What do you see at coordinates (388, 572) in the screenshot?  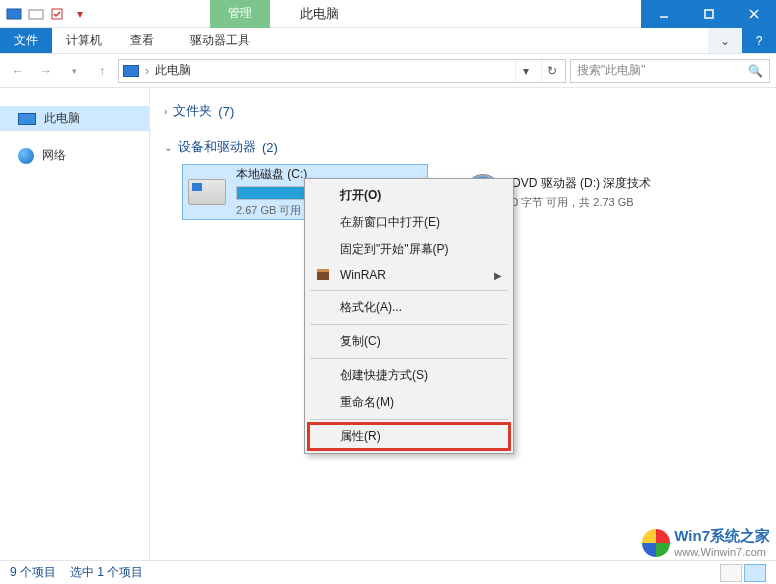 I see `status-bar: 9 个项目 选中 1 个项目` at bounding box center [388, 572].